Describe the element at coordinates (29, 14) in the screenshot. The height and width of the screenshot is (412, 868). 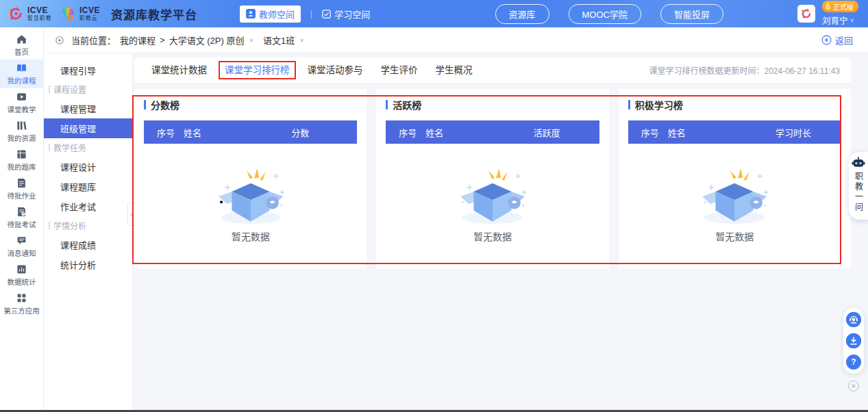
I see `icve-zhihui-logo: ICVE 智慧职教` at that location.